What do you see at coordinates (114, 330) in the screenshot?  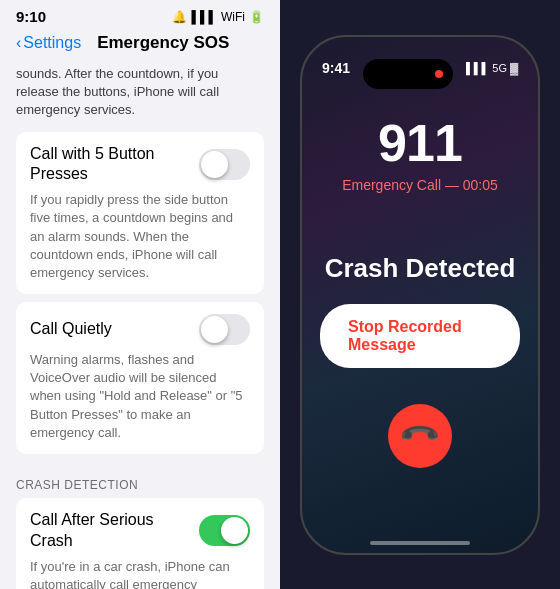 I see `call-quietly-title: Call Quietly` at bounding box center [114, 330].